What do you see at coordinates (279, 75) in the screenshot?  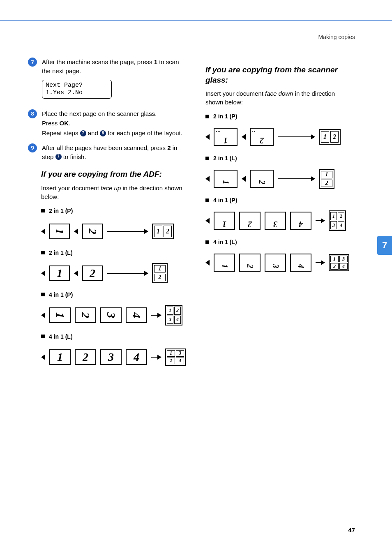 I see `scanner-heading: If you are copying from the scanner glas…` at bounding box center [279, 75].